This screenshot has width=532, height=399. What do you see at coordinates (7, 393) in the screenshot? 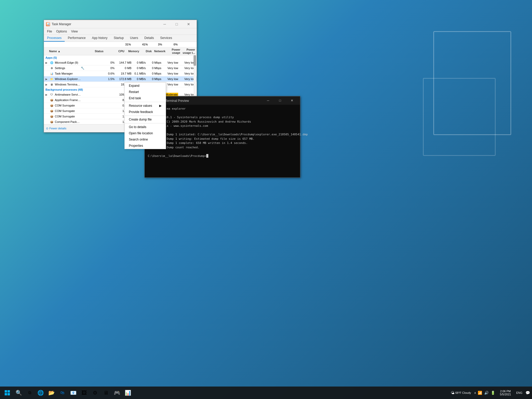
I see `start-button` at bounding box center [7, 393].